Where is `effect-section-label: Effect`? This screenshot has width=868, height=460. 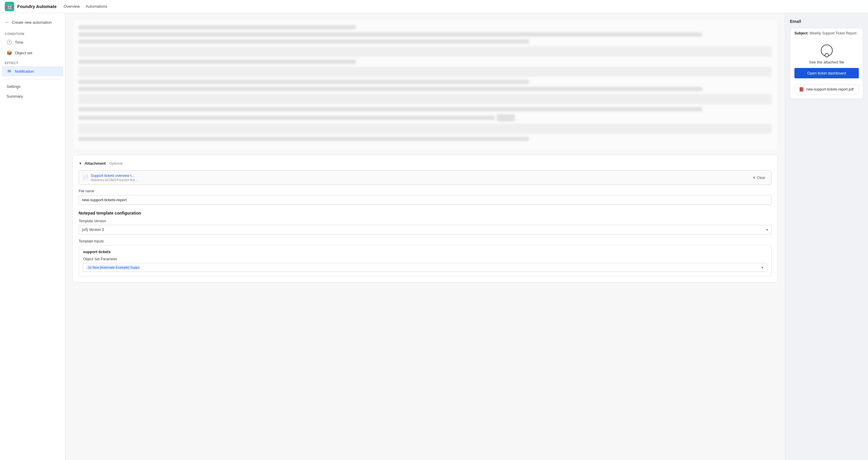
effect-section-label: Effect is located at coordinates (32, 62).